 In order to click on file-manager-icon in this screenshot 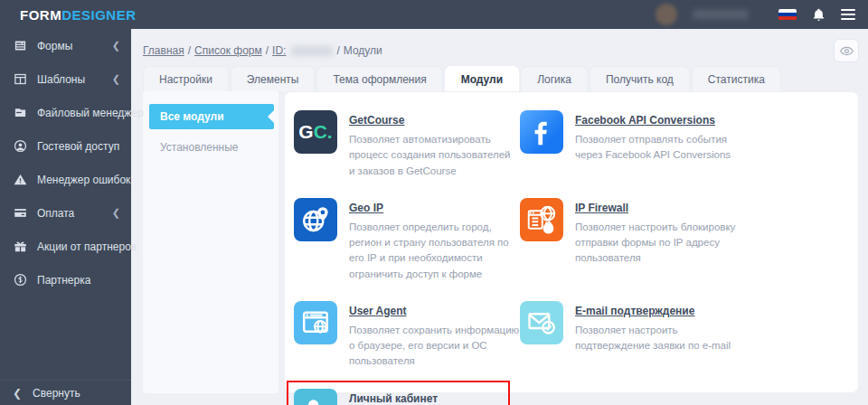, I will do `click(20, 113)`.